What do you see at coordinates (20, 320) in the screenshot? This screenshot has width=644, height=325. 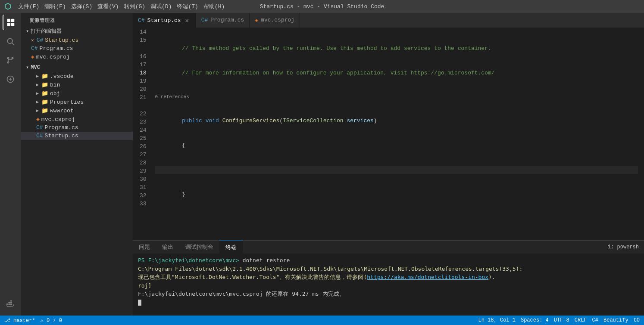 I see `status-branch: ⎇ master*` at bounding box center [20, 320].